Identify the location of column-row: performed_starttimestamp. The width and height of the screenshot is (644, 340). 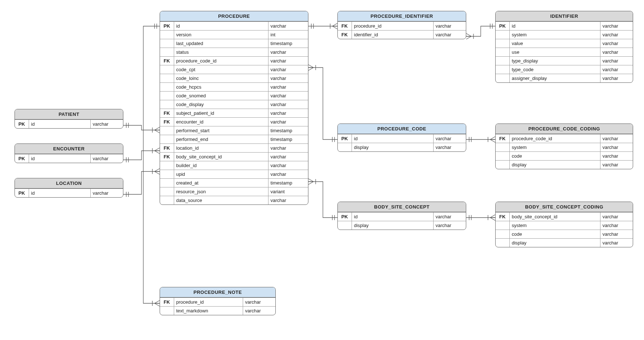
(234, 131).